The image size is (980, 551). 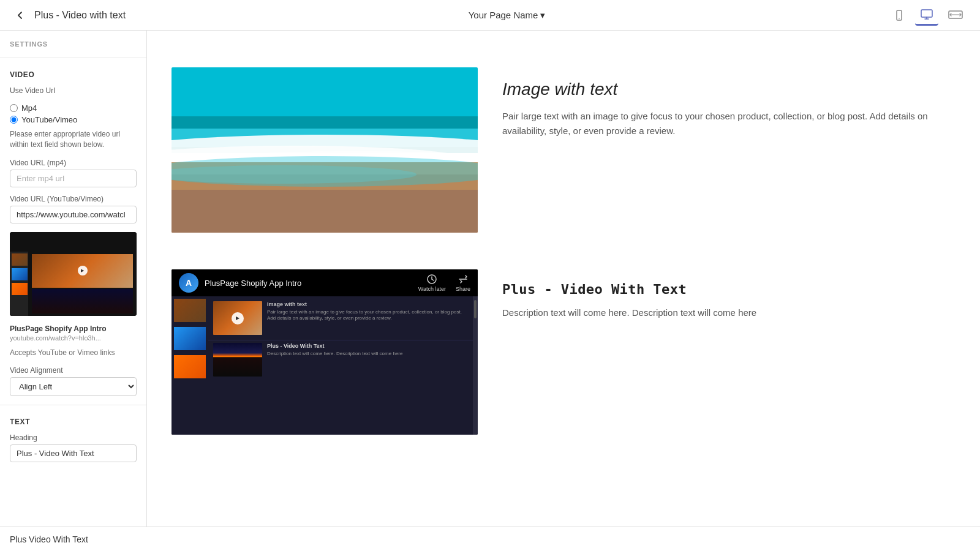 What do you see at coordinates (341, 359) in the screenshot?
I see `mini-section-2: Plus - Video With Text Description text …` at bounding box center [341, 359].